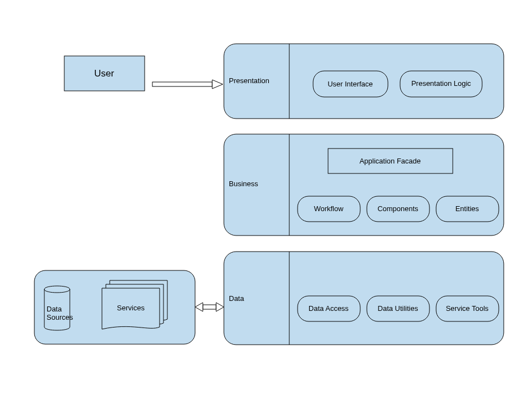  What do you see at coordinates (398, 208) in the screenshot?
I see `pill-label: Components` at bounding box center [398, 208].